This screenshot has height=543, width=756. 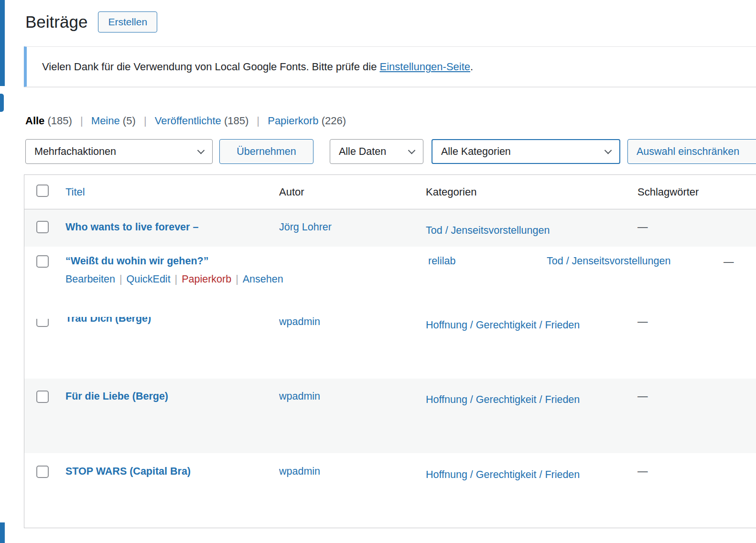 I want to click on table-row: STOP WARS (Capital Bra) wpadmin Hoffnung…, so click(x=390, y=490).